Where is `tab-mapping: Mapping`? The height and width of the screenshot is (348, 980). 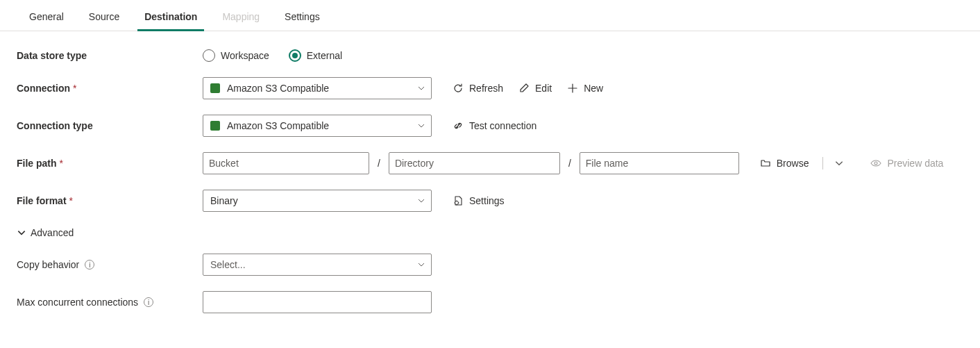 tab-mapping: Mapping is located at coordinates (241, 17).